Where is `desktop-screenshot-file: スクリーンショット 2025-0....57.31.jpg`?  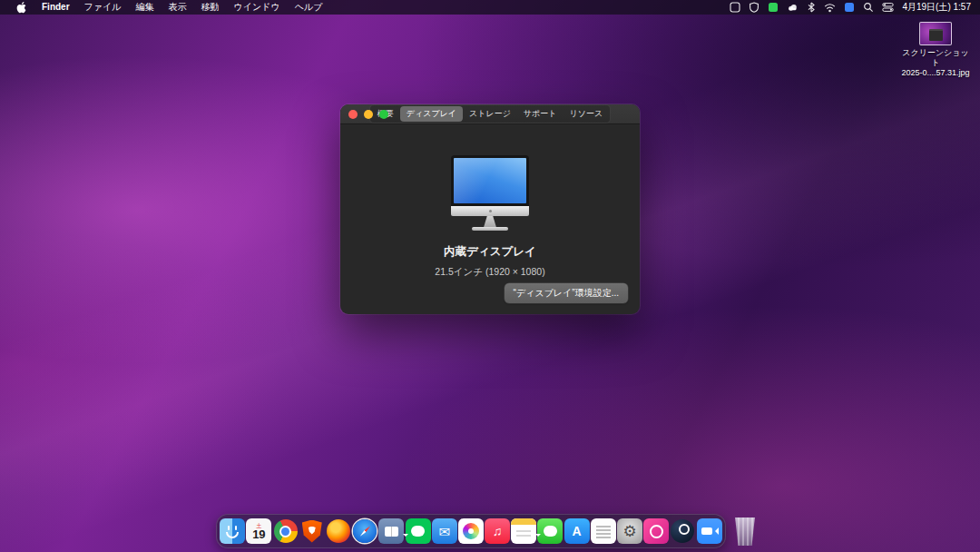 desktop-screenshot-file: スクリーンショット 2025-0....57.31.jpg is located at coordinates (936, 49).